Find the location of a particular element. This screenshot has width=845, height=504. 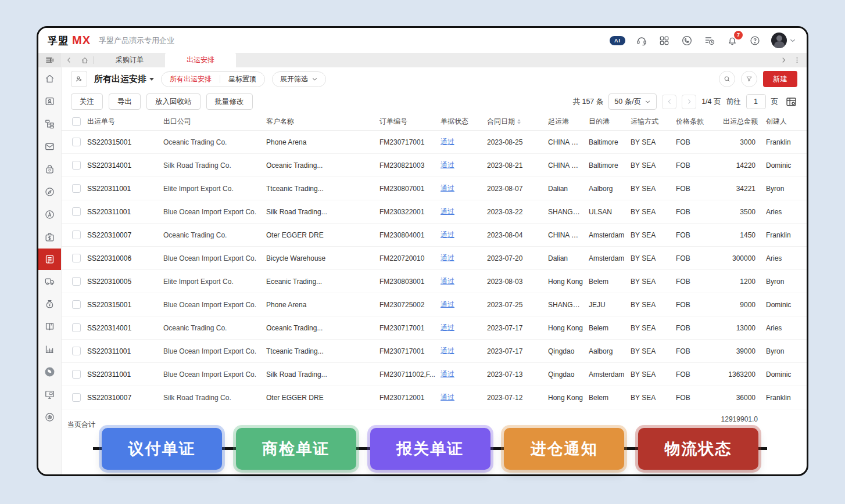

sidebar-item-shopping-bag is located at coordinates (50, 170).